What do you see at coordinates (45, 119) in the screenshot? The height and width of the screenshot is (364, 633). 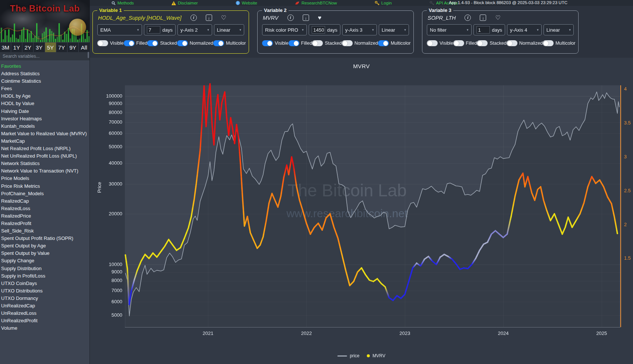 I see `sidebar-item-investor-heatmaps: Investor Heatmaps` at bounding box center [45, 119].